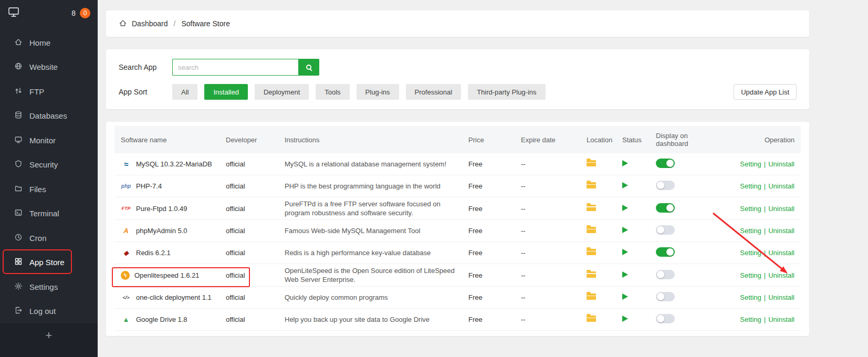 This screenshot has height=357, width=868. What do you see at coordinates (145, 67) in the screenshot?
I see `search-label: Search App` at bounding box center [145, 67].